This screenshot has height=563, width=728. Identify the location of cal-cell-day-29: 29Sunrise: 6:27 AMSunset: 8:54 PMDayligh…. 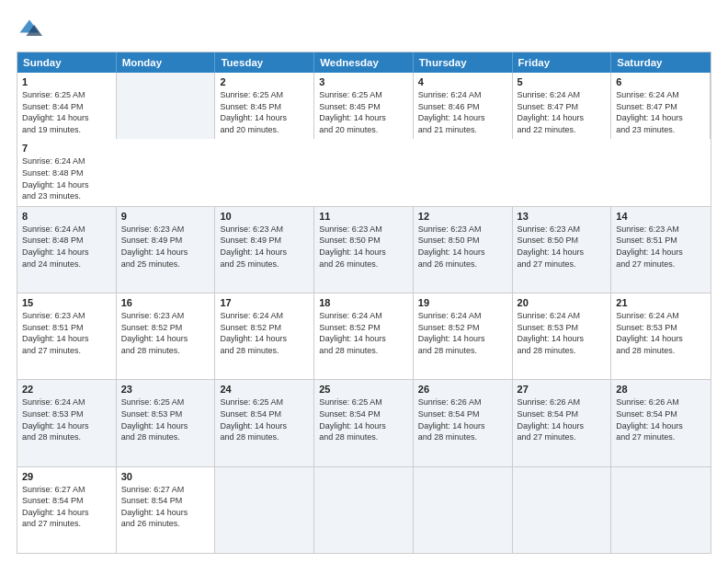
(67, 510).